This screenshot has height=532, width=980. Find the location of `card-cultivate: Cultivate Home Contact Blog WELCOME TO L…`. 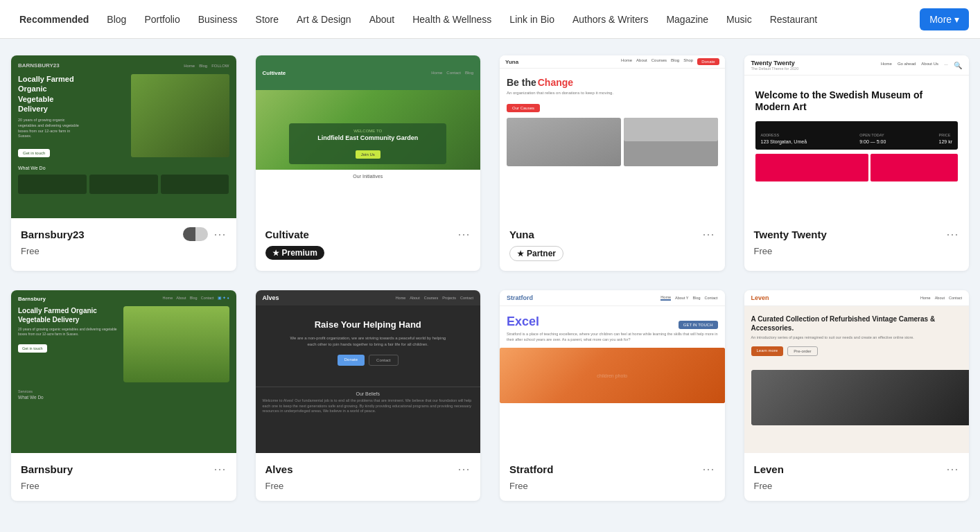

card-cultivate: Cultivate Home Contact Blog WELCOME TO L… is located at coordinates (369, 163).